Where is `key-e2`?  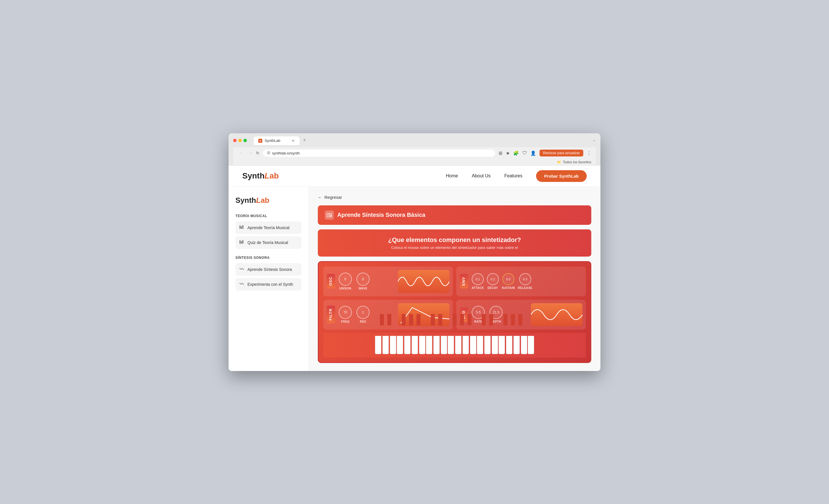
key-e2 is located at coordinates (444, 345).